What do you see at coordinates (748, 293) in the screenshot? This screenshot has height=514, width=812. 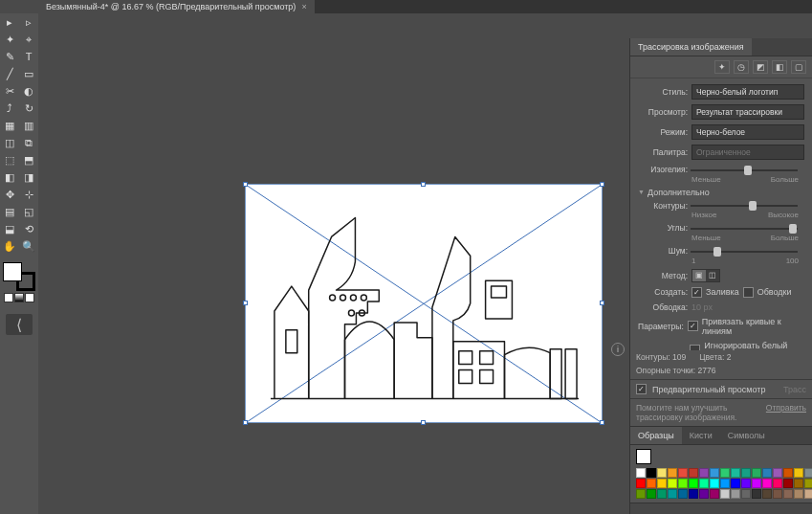 I see `create-stroke-checkbox` at bounding box center [748, 293].